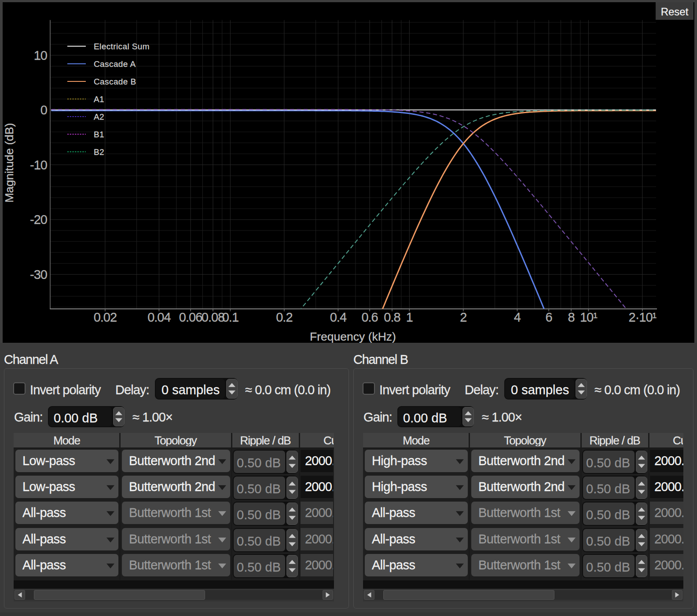 This screenshot has height=616, width=697. What do you see at coordinates (284, 317) in the screenshot?
I see `svg-text: 0.2` at bounding box center [284, 317].